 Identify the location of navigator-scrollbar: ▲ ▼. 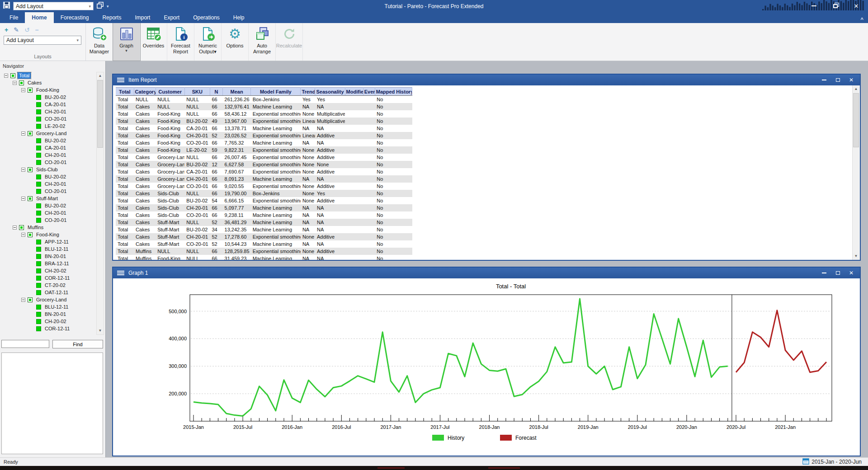
(100, 203).